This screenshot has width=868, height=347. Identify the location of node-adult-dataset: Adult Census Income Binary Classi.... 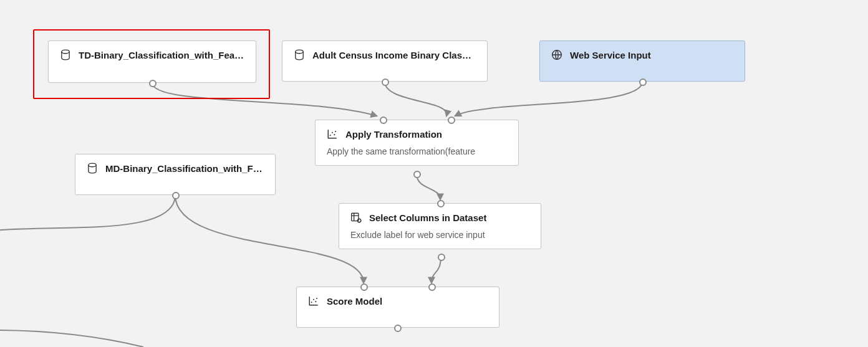
(385, 61).